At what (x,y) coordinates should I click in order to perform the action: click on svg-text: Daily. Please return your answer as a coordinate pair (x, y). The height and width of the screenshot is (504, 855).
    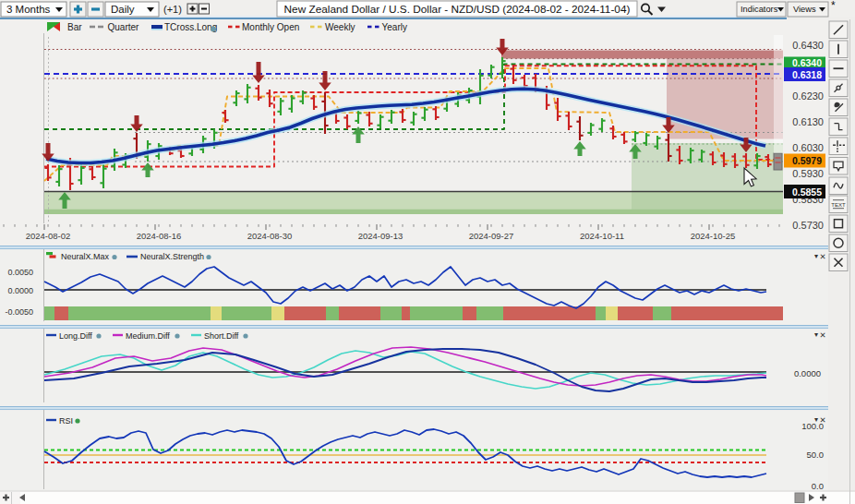
    Looking at the image, I should click on (123, 9).